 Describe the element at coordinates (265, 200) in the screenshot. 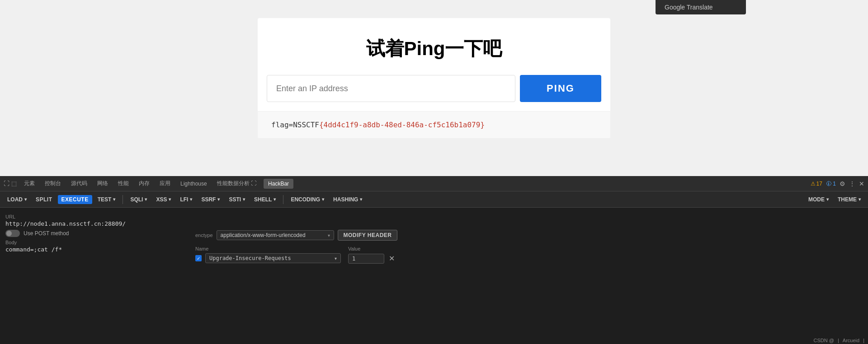

I see `shell-dropdown: SHELL ▾` at that location.